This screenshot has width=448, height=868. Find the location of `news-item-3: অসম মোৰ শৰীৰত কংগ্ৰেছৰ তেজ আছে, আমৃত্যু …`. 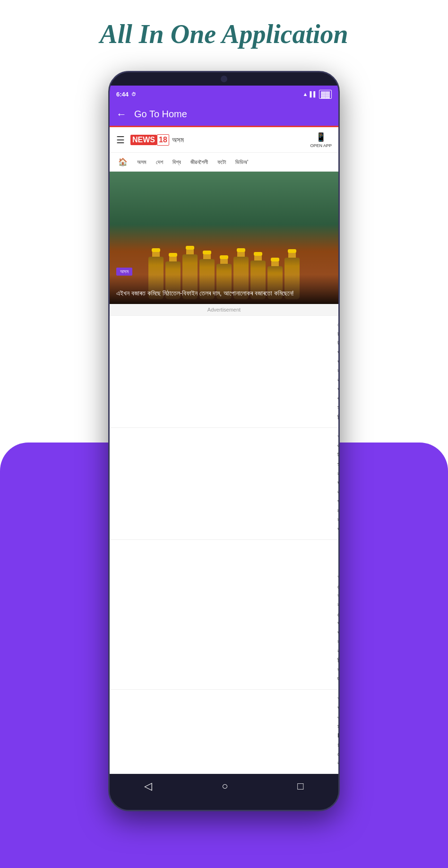

news-item-3: অসম মোৰ শৰীৰত কংগ্ৰেছৰ তেজ আছে, আমৃত্যু … is located at coordinates (224, 629).